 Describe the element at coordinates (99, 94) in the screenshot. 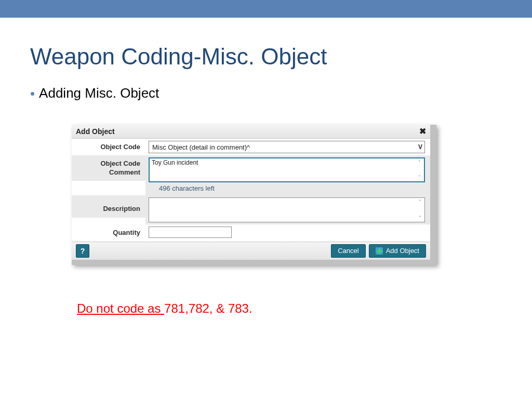

I see `bullet-text: Adding Misc. Object` at that location.